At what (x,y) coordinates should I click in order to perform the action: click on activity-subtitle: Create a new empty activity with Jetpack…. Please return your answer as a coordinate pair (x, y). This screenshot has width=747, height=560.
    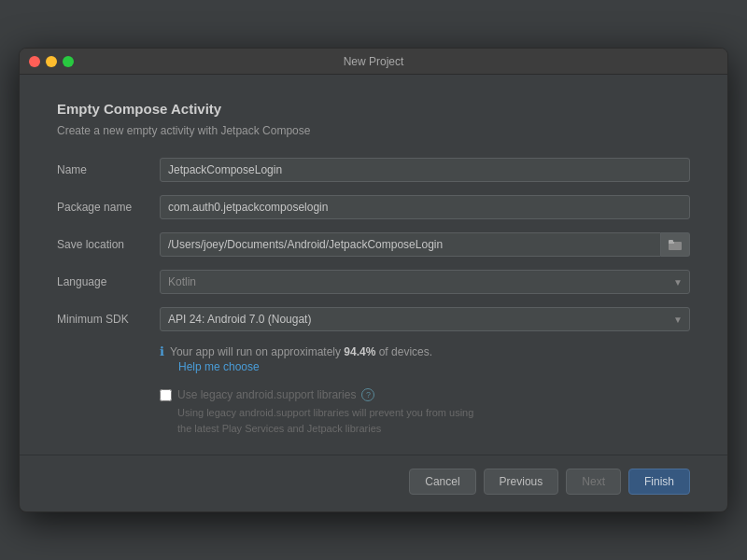
    Looking at the image, I should click on (374, 131).